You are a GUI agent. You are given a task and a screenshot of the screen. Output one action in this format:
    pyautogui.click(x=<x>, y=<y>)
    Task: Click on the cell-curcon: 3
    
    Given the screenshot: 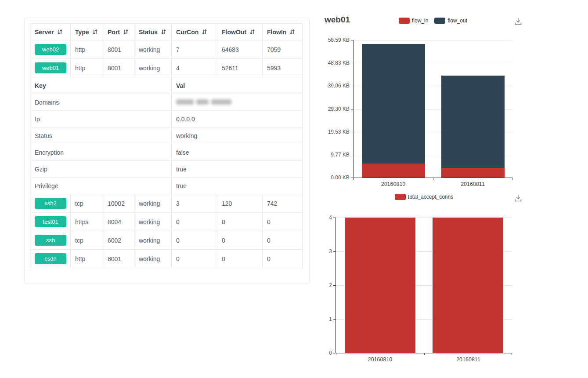 What is the action you would take?
    pyautogui.click(x=195, y=204)
    